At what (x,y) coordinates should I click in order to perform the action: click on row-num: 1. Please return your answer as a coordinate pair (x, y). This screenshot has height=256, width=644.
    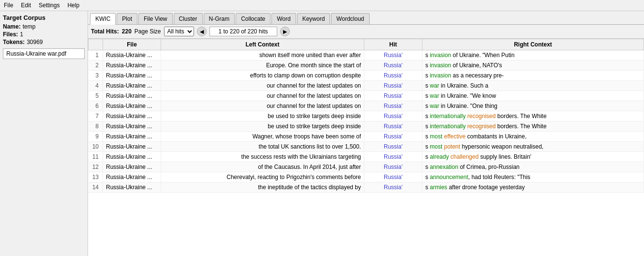
    Looking at the image, I should click on (96, 55).